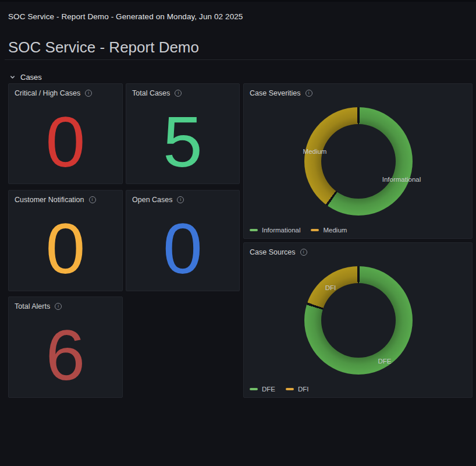  Describe the element at coordinates (183, 142) in the screenshot. I see `stat-value: 5` at that location.